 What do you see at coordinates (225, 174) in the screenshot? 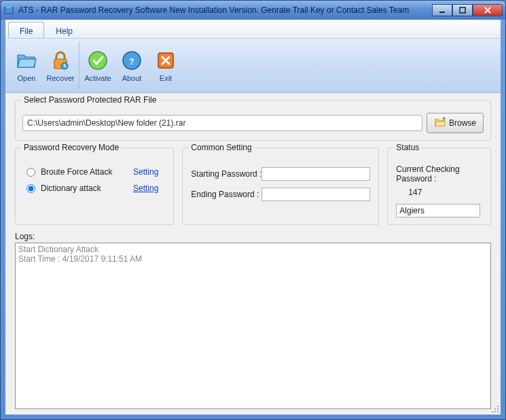
I see `starting-password-label: Starting Password :` at bounding box center [225, 174].